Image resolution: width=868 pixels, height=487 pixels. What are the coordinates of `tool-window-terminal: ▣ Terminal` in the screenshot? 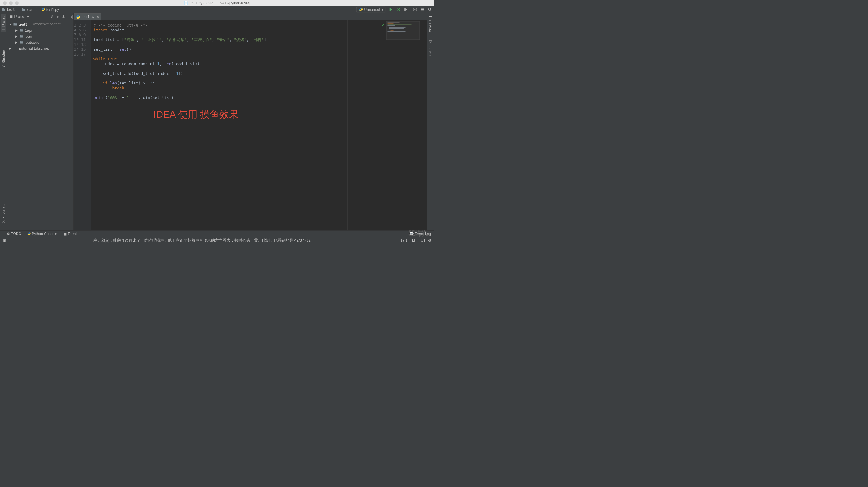 It's located at (72, 233).